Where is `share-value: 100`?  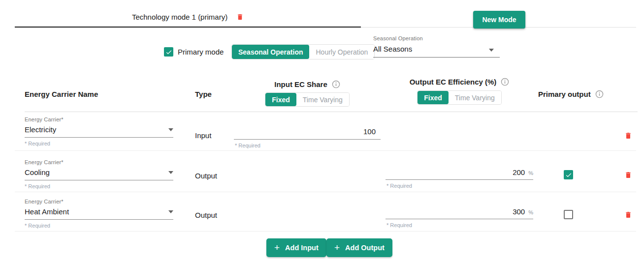 share-value: 100 is located at coordinates (369, 132).